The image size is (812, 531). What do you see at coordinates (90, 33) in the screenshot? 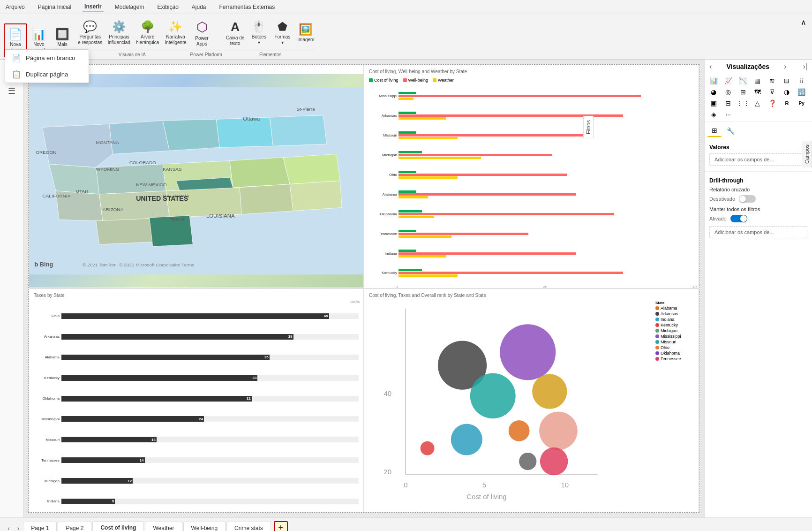
I see `perguntas-button: 💬 Perguntase respostas` at bounding box center [90, 33].